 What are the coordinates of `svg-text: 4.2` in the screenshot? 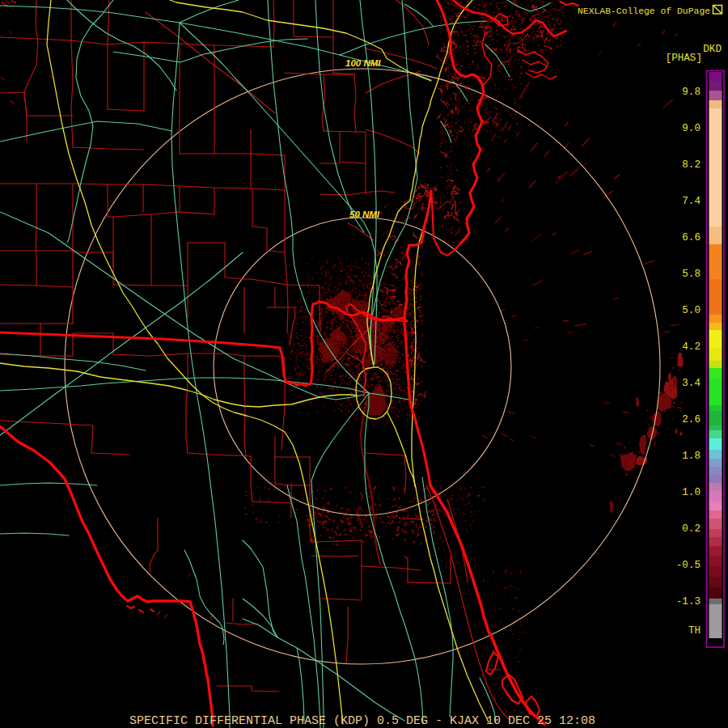 It's located at (691, 347).